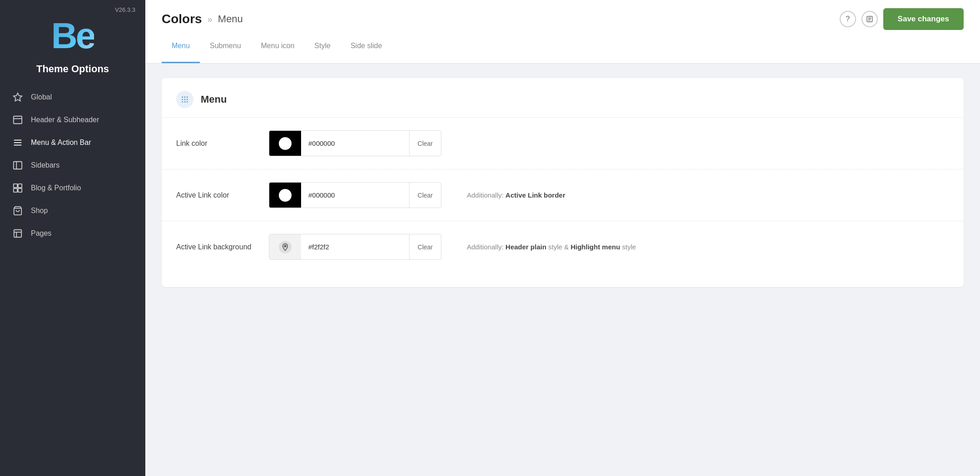  Describe the element at coordinates (848, 19) in the screenshot. I see `help-button: ?` at that location.